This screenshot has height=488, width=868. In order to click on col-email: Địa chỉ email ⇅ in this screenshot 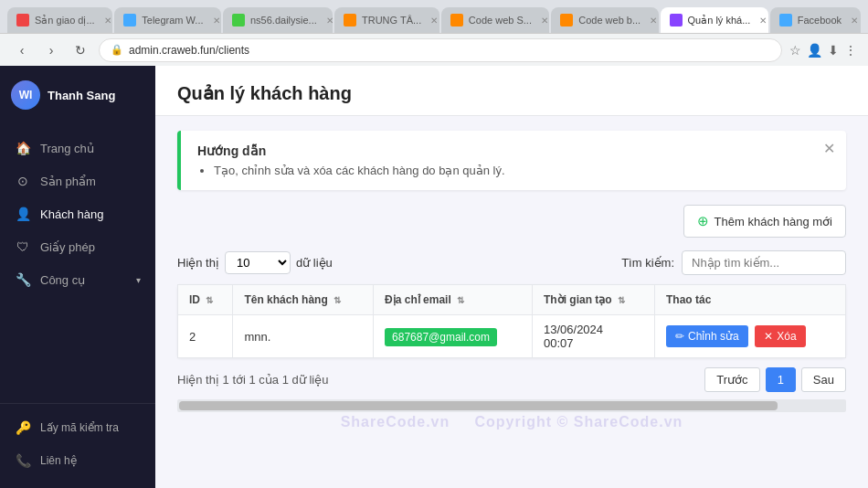, I will do `click(453, 300)`.